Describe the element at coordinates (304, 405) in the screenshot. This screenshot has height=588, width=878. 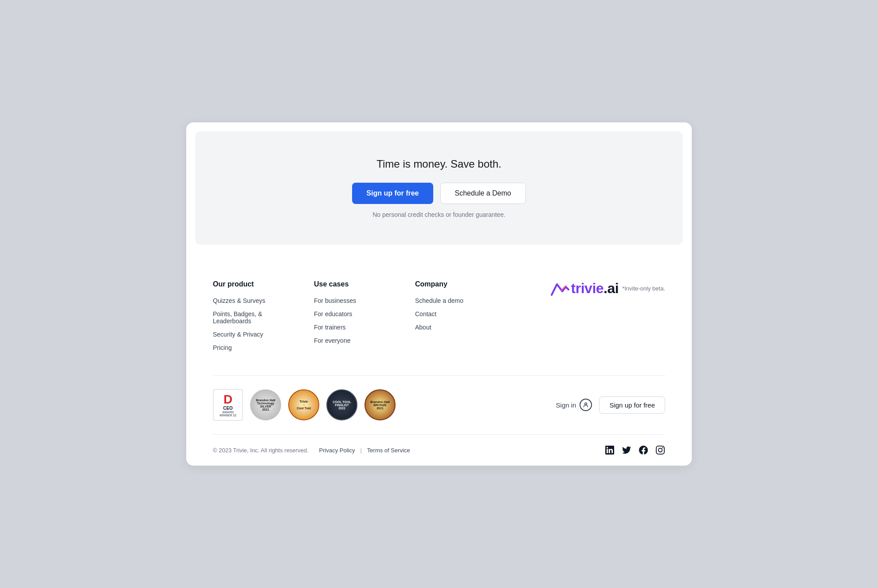
I see `award-gold: Trivie⭐Cool Tool` at that location.